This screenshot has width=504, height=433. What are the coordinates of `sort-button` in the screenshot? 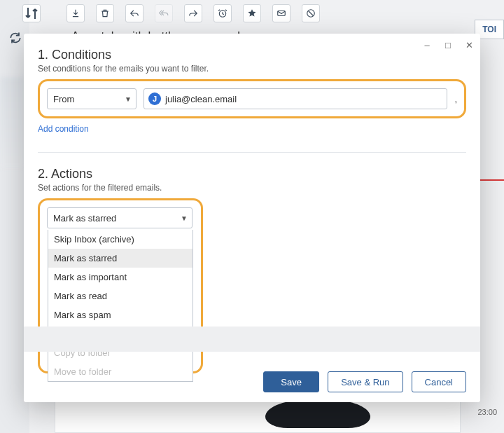 It's located at (31, 13).